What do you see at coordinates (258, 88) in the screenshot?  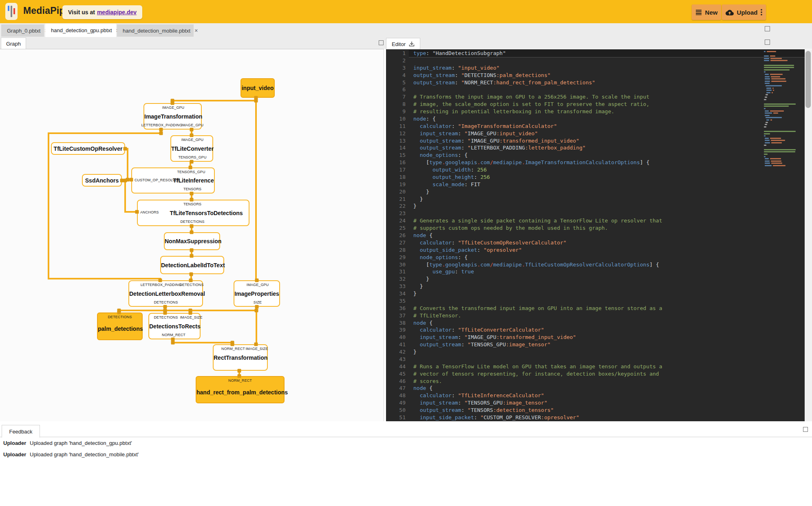 I see `graph-node-input_video: input_video` at bounding box center [258, 88].